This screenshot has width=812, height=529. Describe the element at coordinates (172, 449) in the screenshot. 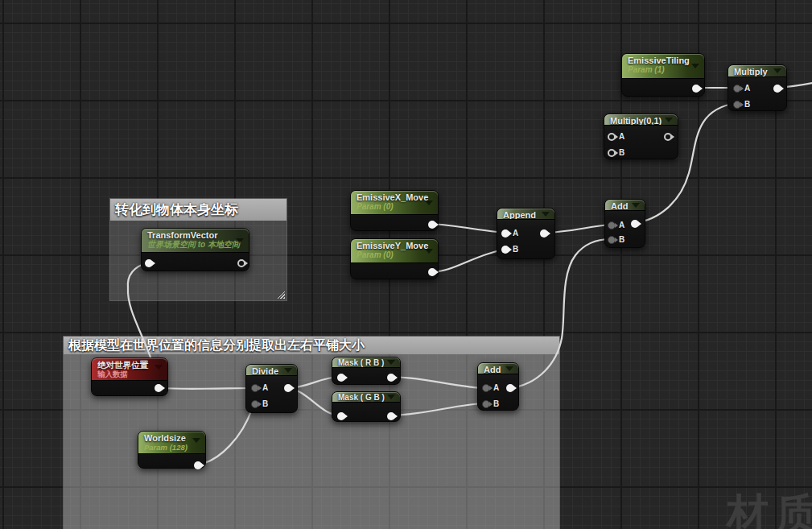

I see `node-worldsize: Worldsize Param (128)` at that location.